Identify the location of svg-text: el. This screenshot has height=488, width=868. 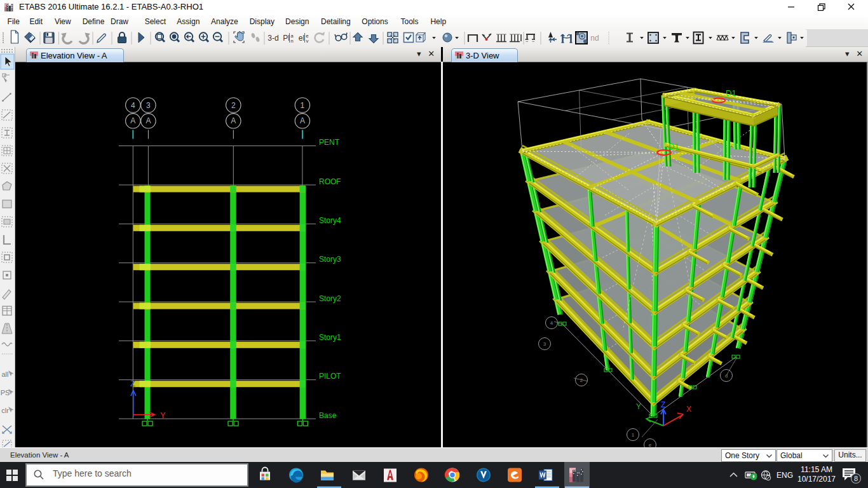
(301, 38).